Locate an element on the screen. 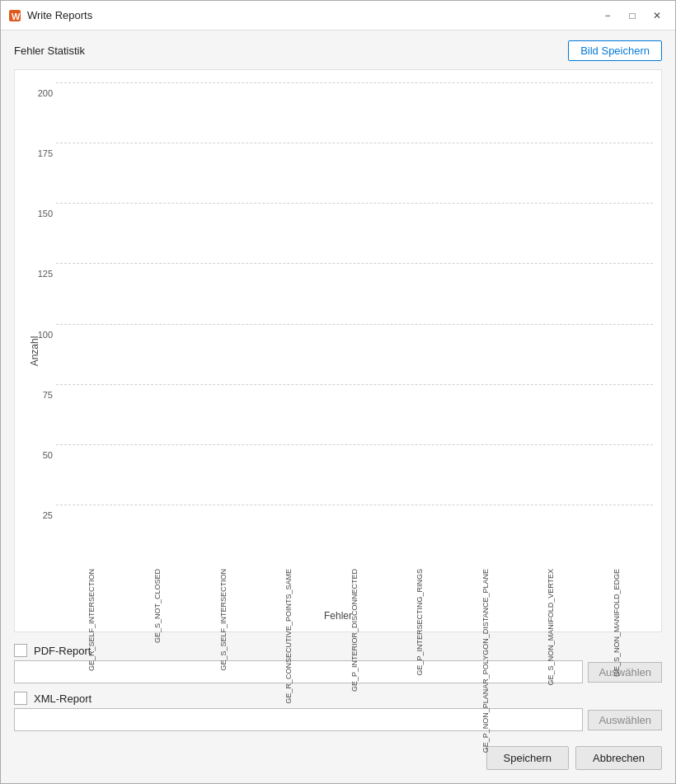  header-row: Fehler Statistik Bild Speichern is located at coordinates (338, 51).